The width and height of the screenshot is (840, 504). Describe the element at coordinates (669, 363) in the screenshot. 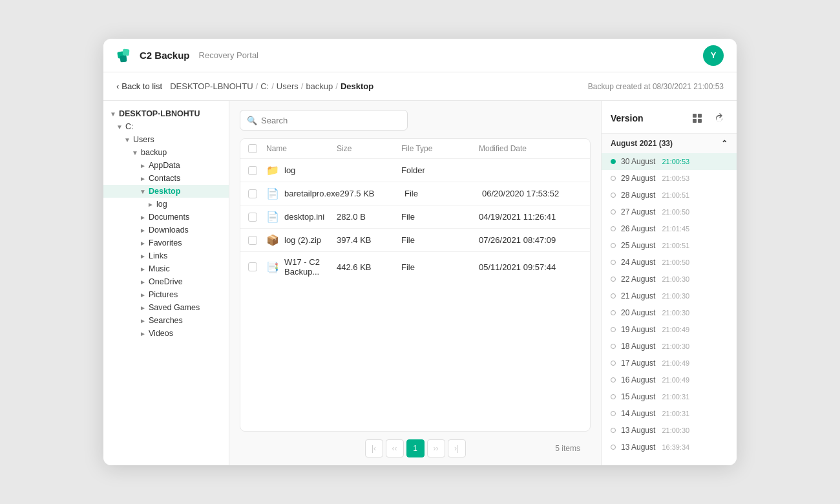

I see `version-item-12: 17 August 21:00:49` at that location.